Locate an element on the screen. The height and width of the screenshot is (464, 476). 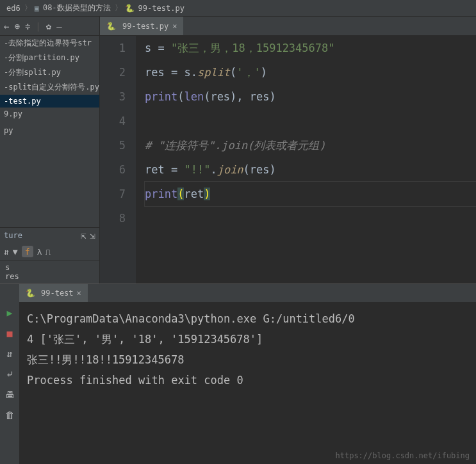
gear-icon: ✿ is located at coordinates (49, 26).